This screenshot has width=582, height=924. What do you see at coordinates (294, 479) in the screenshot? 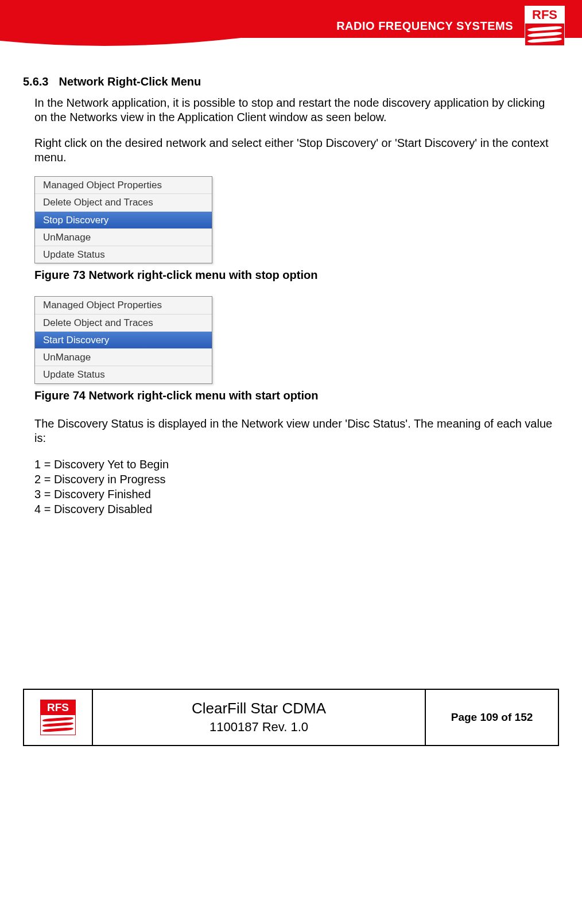
I see `status-value-2: 2 = Discovery in Progress` at bounding box center [294, 479].